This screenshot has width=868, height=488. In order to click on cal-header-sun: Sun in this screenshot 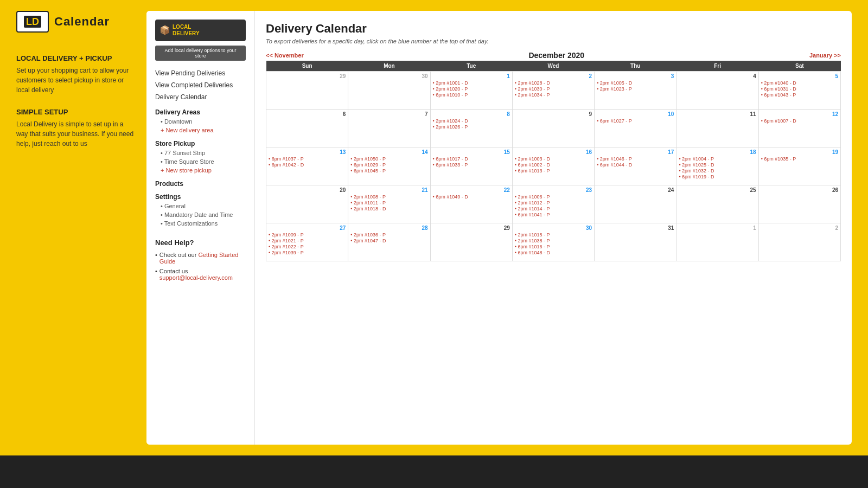, I will do `click(307, 66)`.